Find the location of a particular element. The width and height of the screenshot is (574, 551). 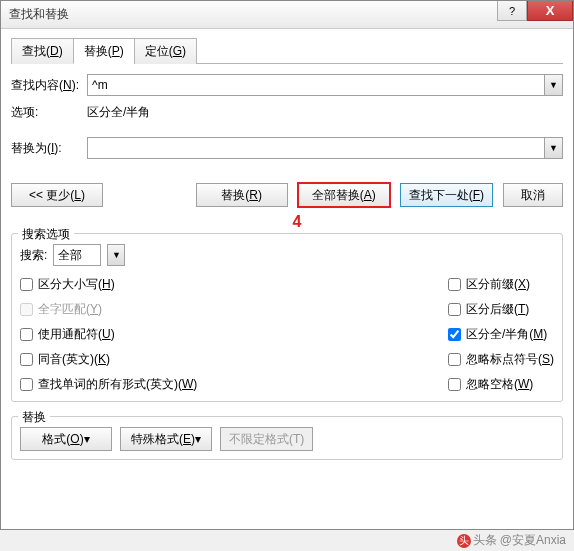

tab-replace: 替换(P) is located at coordinates (104, 51).